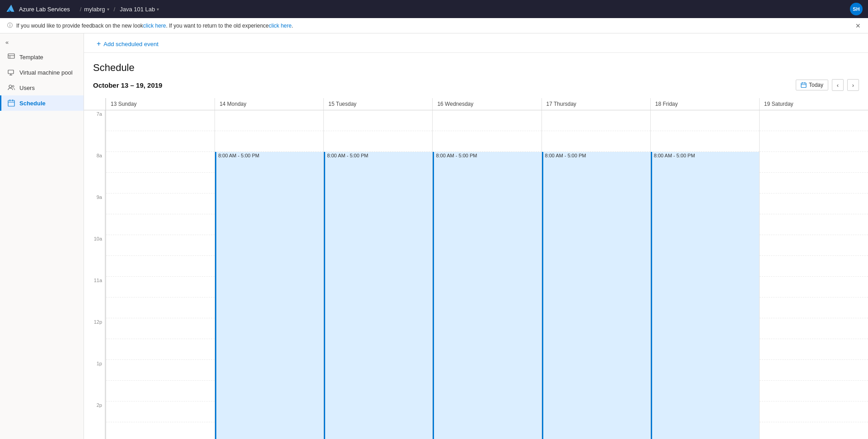 The image size is (868, 439). What do you see at coordinates (131, 44) in the screenshot?
I see `add-event-label: Add scheduled event` at bounding box center [131, 44].